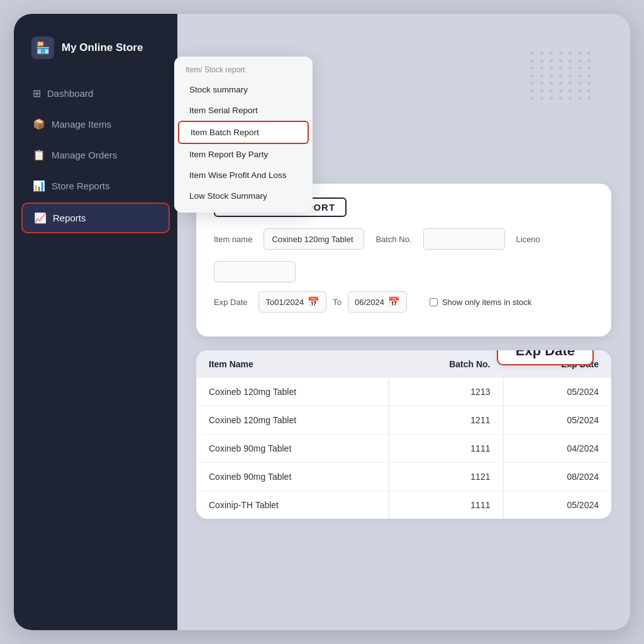 The width and height of the screenshot is (644, 644). What do you see at coordinates (446, 420) in the screenshot?
I see `cell-batch-no: 1211` at bounding box center [446, 420].